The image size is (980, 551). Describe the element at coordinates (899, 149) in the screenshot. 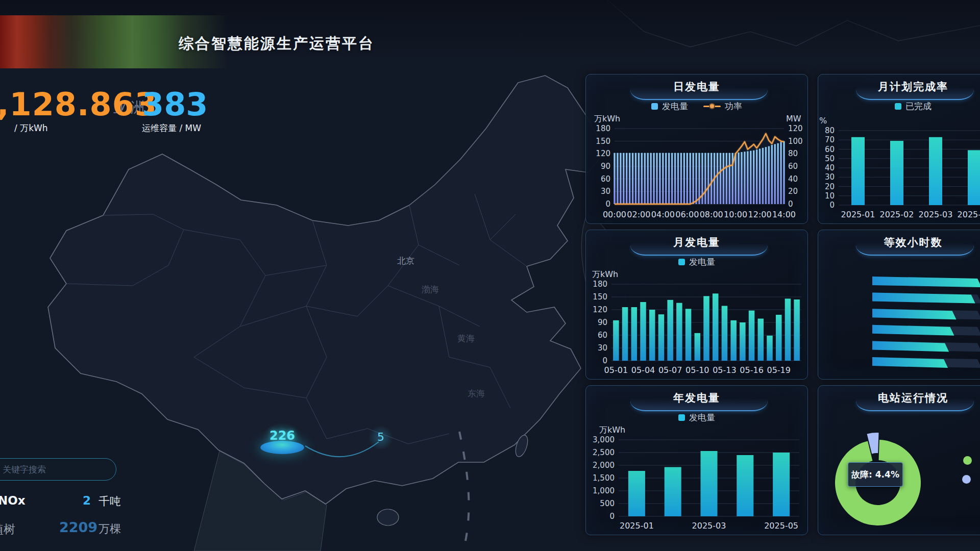

I see `panel-monthly-plan-completion: 月计划完成率 已完成 01020304050607080%2025-012025…` at that location.